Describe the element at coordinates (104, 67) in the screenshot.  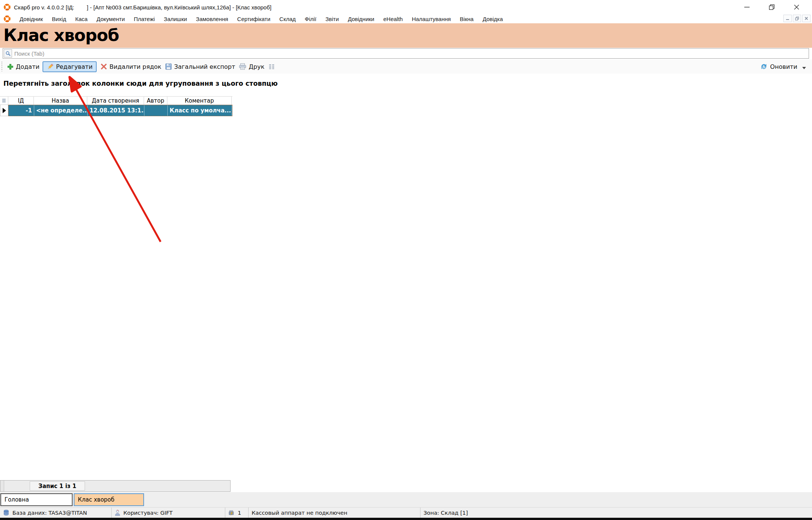
I see `red-x-icon` at that location.